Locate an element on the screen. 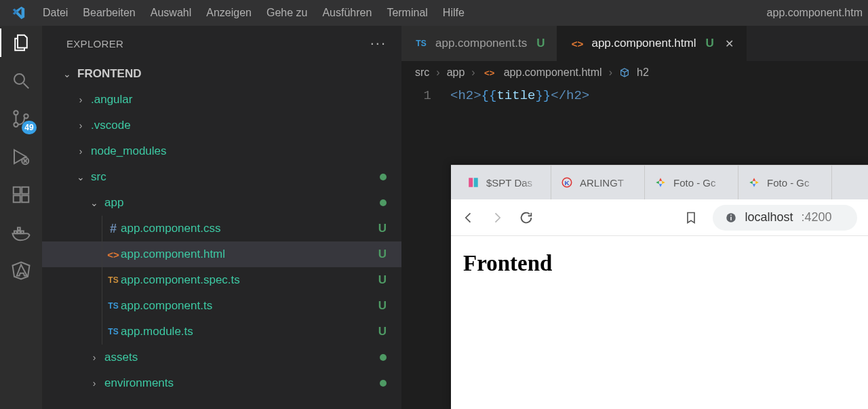  menu-ausfuehren: Ausführen is located at coordinates (347, 13).